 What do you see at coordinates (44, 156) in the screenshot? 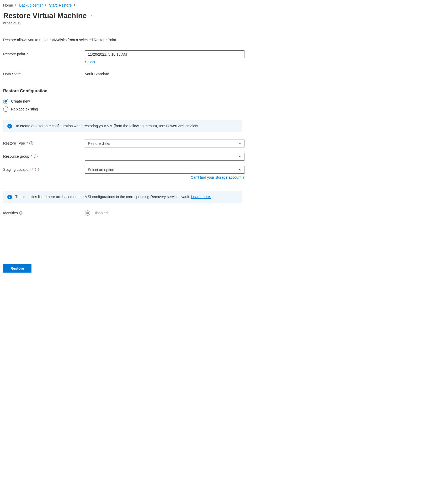
I see `resource-group-label: Resource group * i` at bounding box center [44, 156].